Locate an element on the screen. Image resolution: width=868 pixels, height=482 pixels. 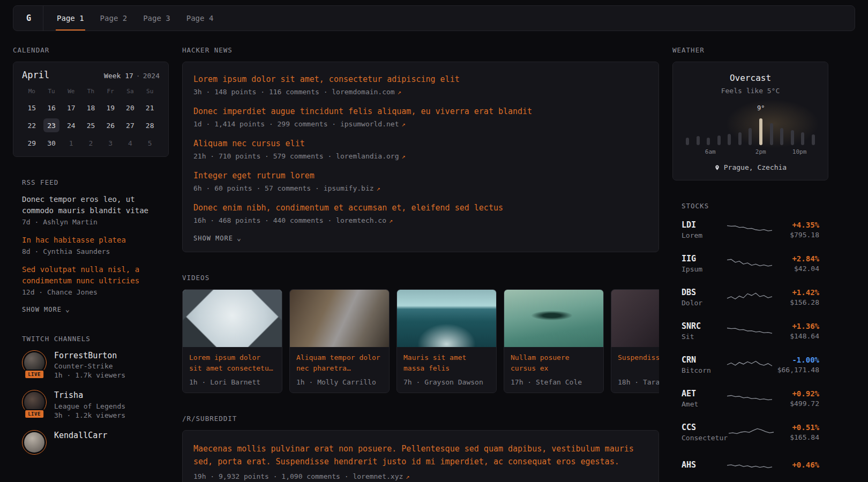
subreddit-widget-title: /R/SUBREDDIT is located at coordinates (421, 419).